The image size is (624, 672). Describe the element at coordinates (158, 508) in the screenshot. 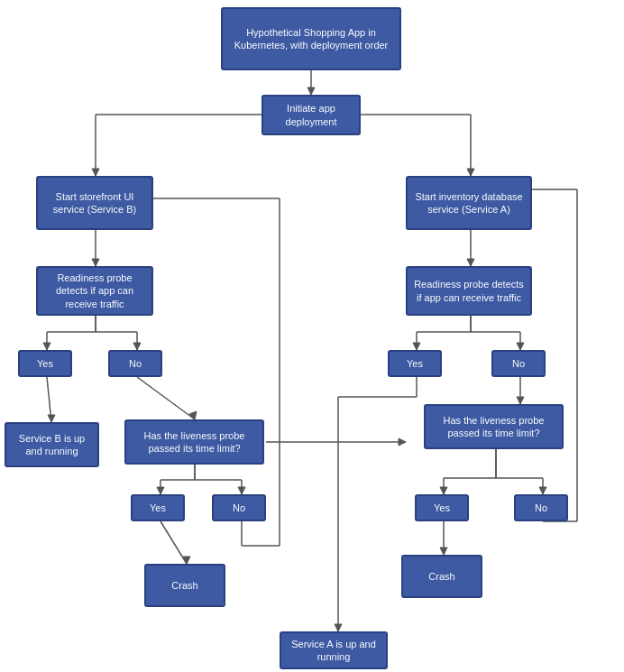

I see `yes2-b-node: Yes` at that location.